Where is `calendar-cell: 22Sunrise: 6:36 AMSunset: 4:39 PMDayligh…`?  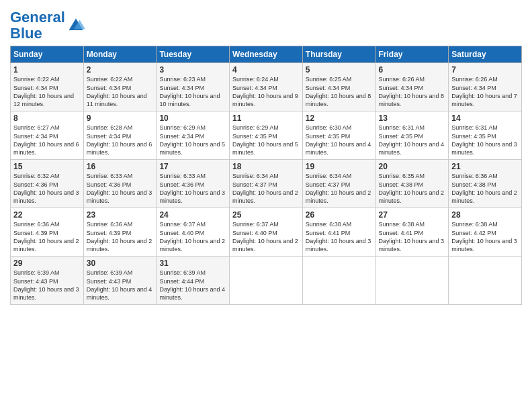
calendar-cell: 22Sunrise: 6:36 AMSunset: 4:39 PMDayligh… is located at coordinates (47, 232).